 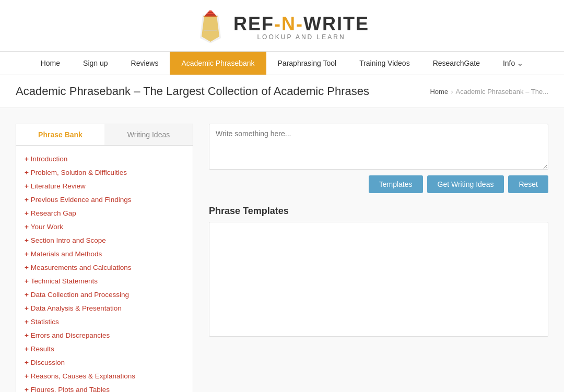 What do you see at coordinates (379, 147) in the screenshot?
I see `write-textarea` at bounding box center [379, 147].